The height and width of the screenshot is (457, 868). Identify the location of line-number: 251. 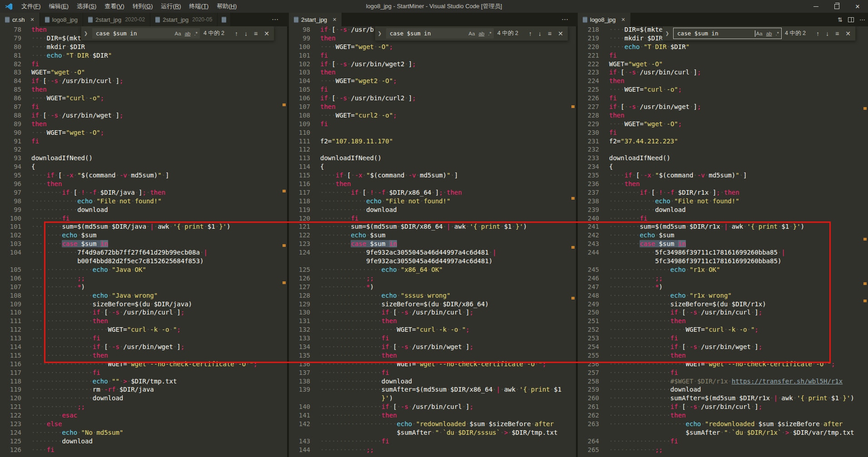
(589, 321).